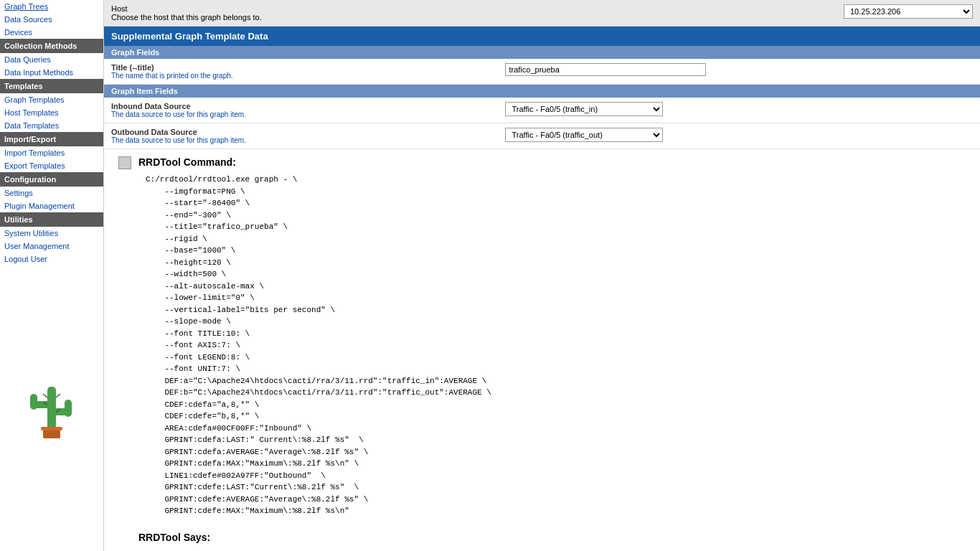  Describe the element at coordinates (301, 110) in the screenshot. I see `inbound-label-cell: Inbound Data Source The data source to u…` at that location.